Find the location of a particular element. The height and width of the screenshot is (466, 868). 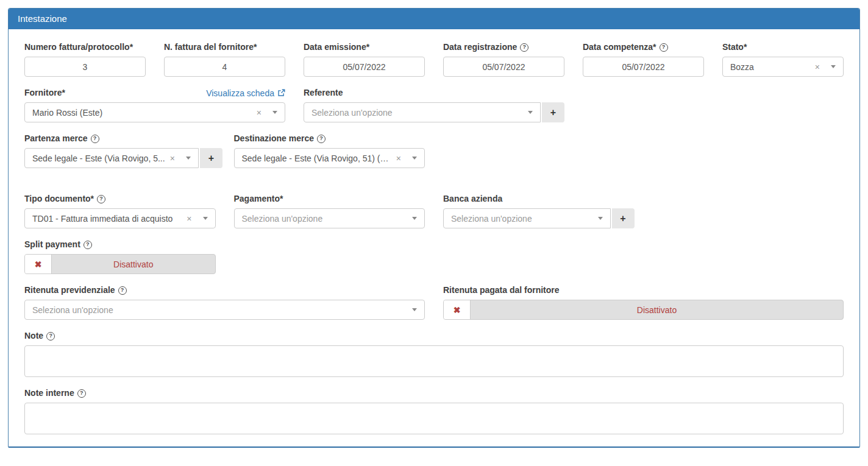

stato-select: Bozza × is located at coordinates (783, 67).